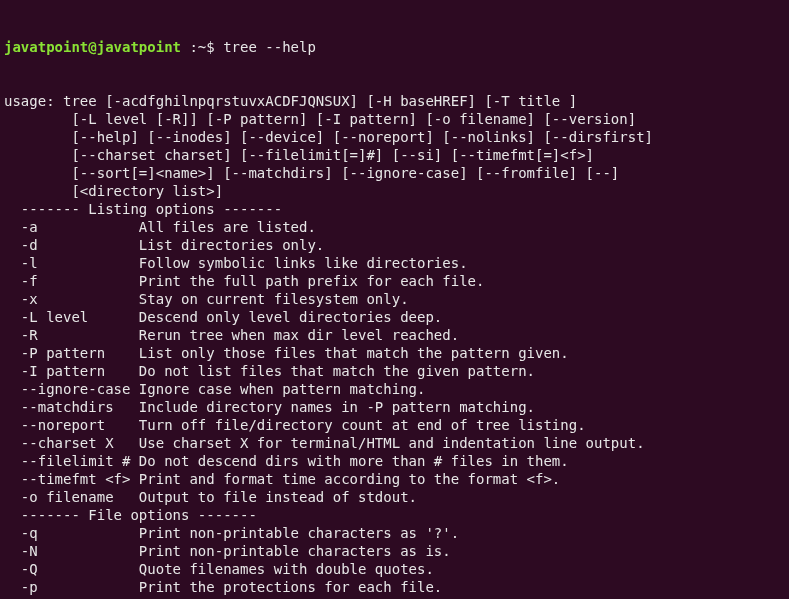  I want to click on output-line: -o filename Output to file instead of st…, so click(394, 497).